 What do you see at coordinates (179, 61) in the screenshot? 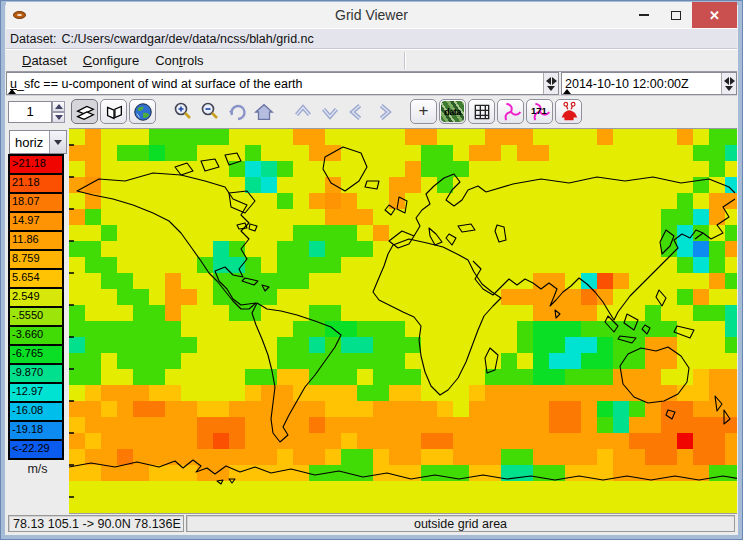
I see `menu-item-controls: Controls` at bounding box center [179, 61].